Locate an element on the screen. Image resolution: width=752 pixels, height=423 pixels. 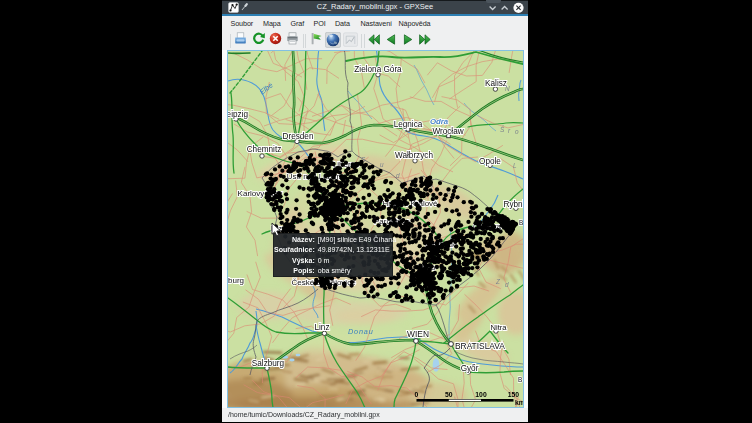
svg-text: Linz is located at coordinates (322, 328).